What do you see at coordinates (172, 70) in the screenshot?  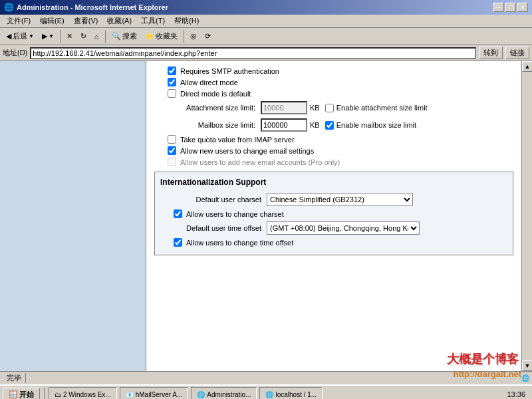 I see `requires-smtp-checkbox` at bounding box center [172, 70].